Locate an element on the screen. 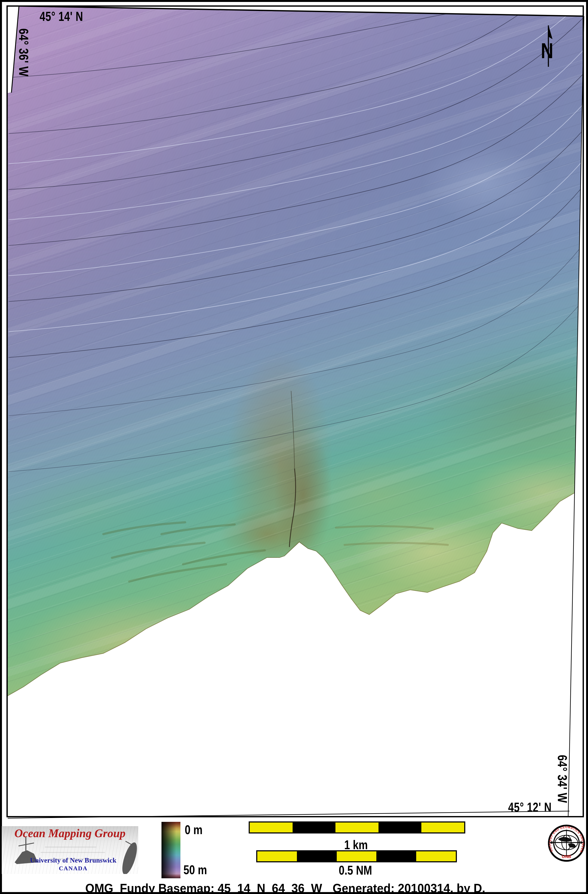 This screenshot has width=588, height=894. scalebar-km-label: 1 km is located at coordinates (356, 845).